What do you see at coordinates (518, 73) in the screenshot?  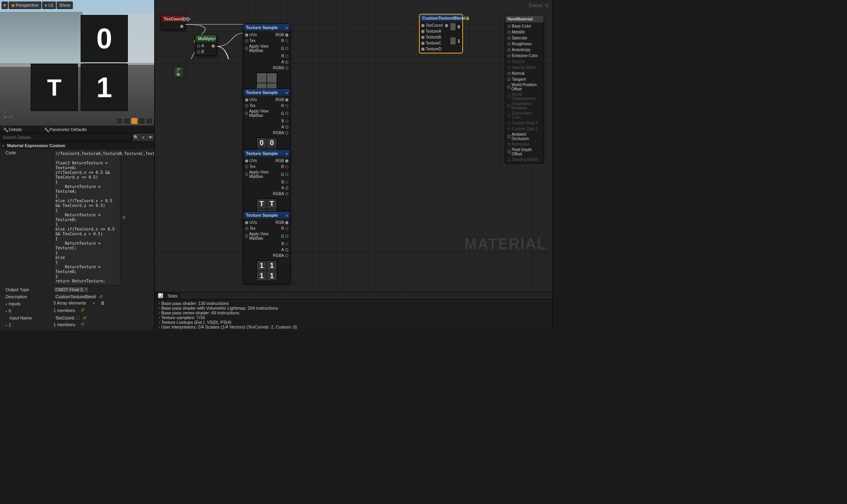 I see `output-pin-label: Normal` at bounding box center [518, 73].